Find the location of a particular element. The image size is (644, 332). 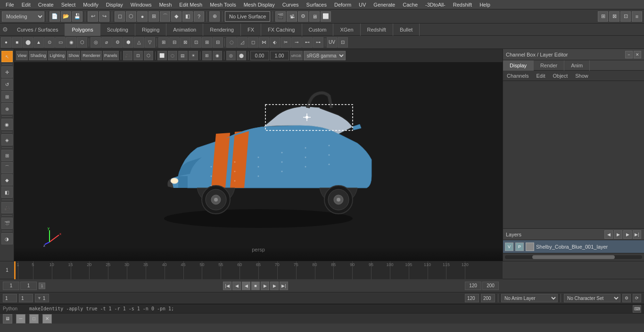

channel-tab-object: Object is located at coordinates (560, 76).